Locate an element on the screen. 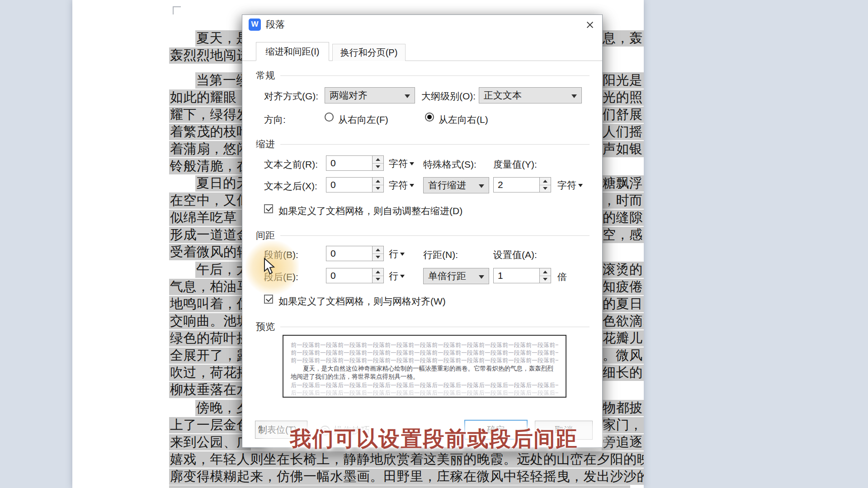 The height and width of the screenshot is (488, 868). snap-to-grid-label: 如果定义了文档网格，则与网格对齐(W) is located at coordinates (362, 301).